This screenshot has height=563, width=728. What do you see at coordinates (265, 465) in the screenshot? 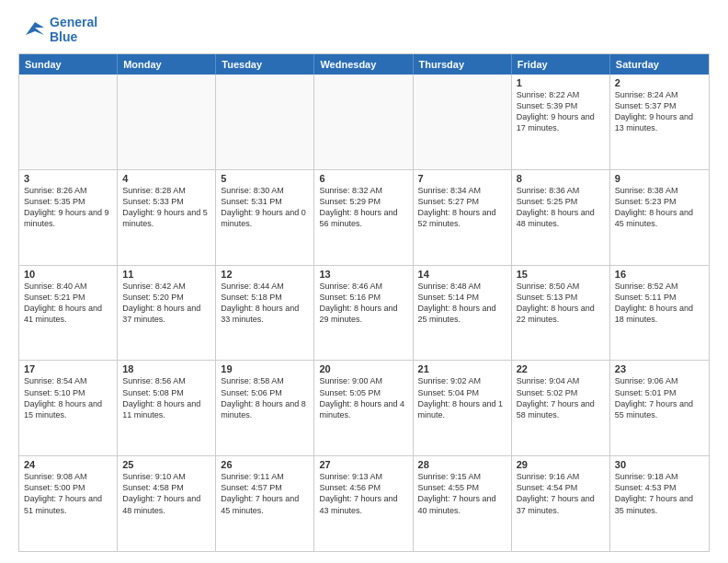
I see `day-number: 26` at bounding box center [265, 465].